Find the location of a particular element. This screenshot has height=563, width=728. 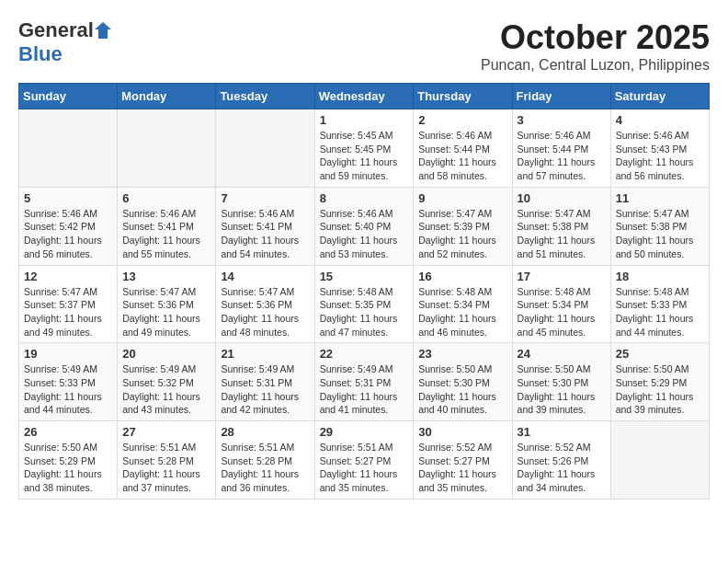

day-number: 24 is located at coordinates (562, 353).